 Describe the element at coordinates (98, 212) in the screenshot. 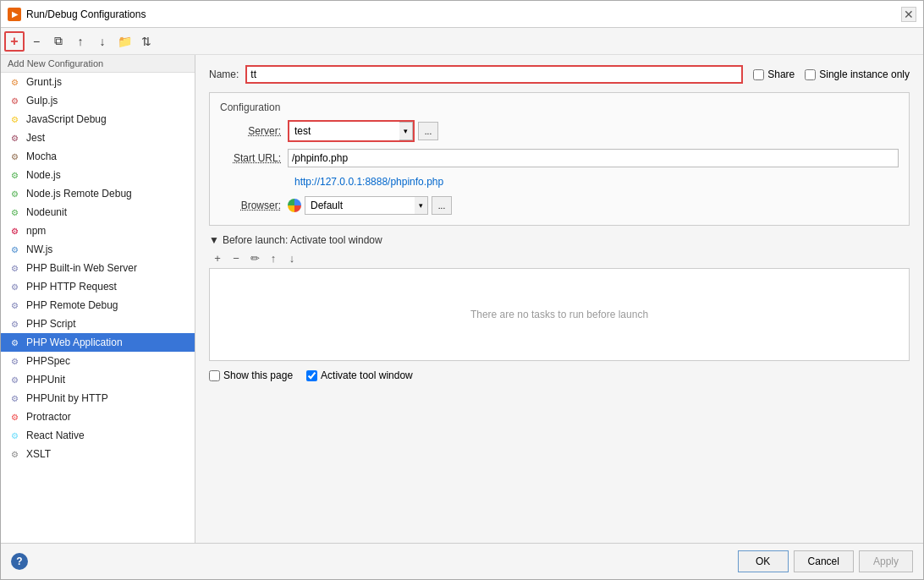

I see `list-item-nodeunit: ⚙Nodeunit` at that location.